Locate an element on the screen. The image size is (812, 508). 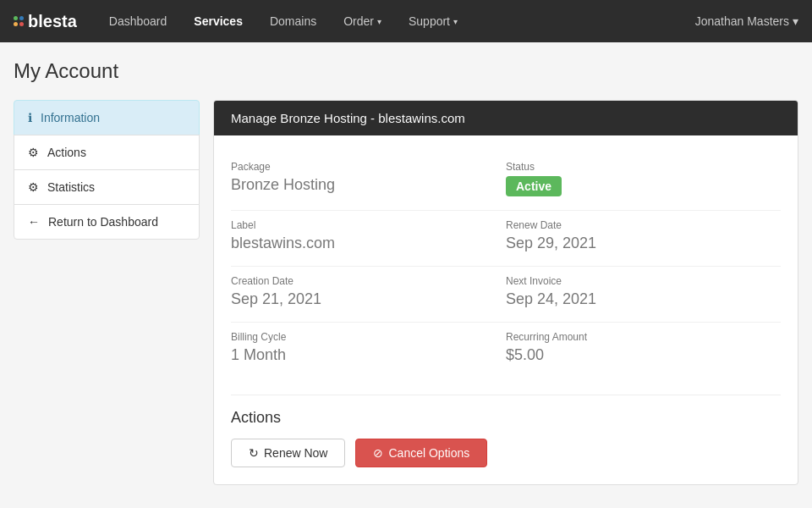
logo-wordmark: blesta is located at coordinates (52, 22).